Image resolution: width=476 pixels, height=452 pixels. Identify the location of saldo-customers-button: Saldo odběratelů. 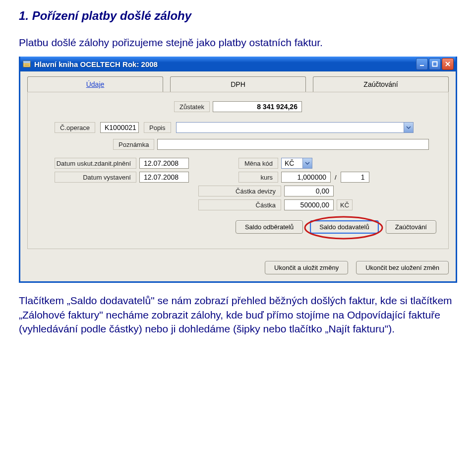
(269, 227).